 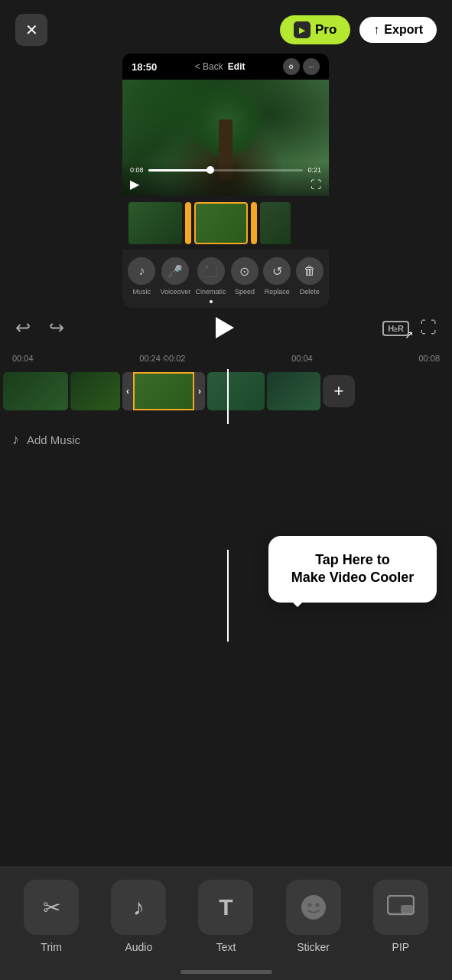 What do you see at coordinates (302, 30) in the screenshot?
I see `pro-icon: ▶` at bounding box center [302, 30].